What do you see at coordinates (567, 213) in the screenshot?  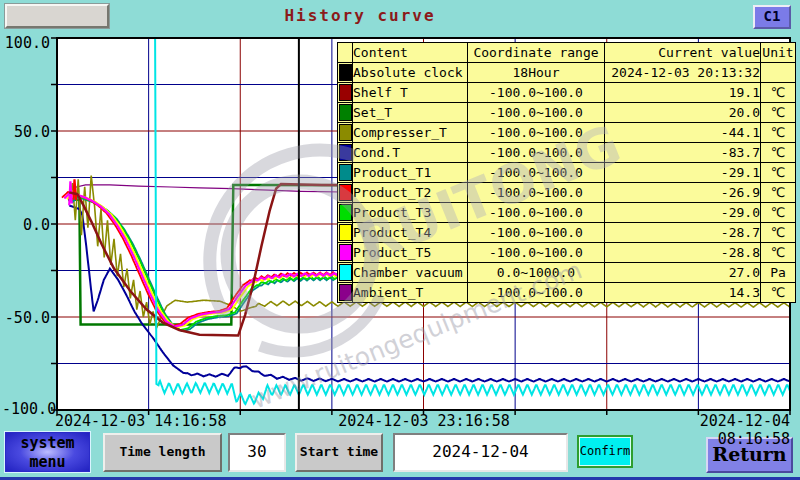 I see `legend-row: Product_T3-100.0~100.0-29.0℃` at bounding box center [567, 213].